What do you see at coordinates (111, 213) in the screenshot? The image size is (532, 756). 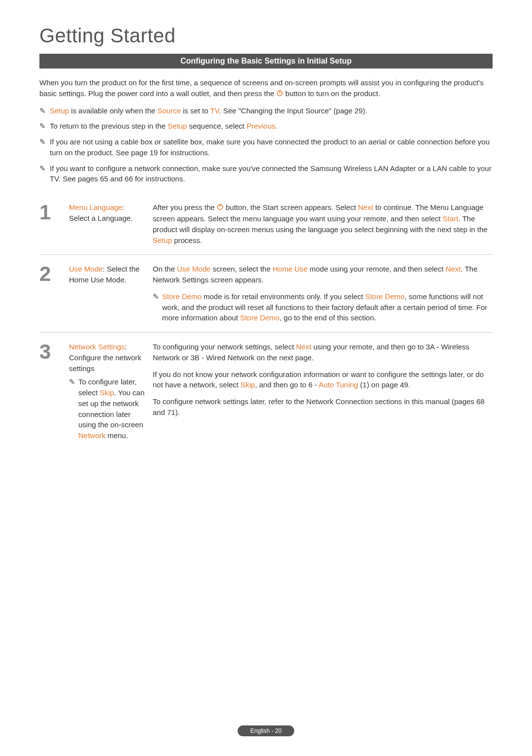 I see `step-left: Menu Language: Select a Language.` at bounding box center [111, 213].